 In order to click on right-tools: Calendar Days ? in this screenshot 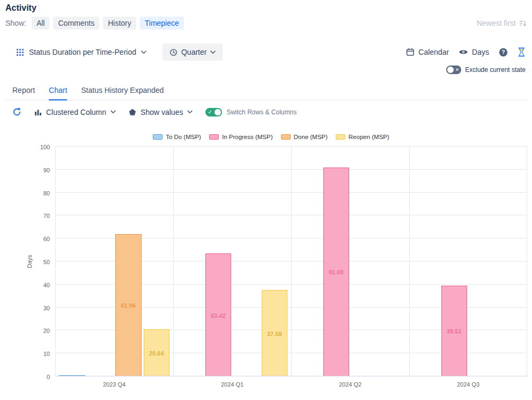, I will do `click(466, 52)`.